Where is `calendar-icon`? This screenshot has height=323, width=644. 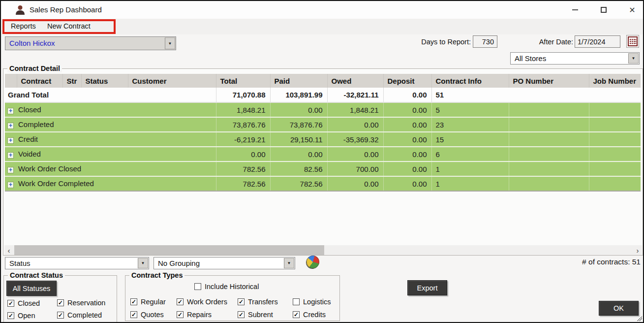
calendar-icon is located at coordinates (633, 41).